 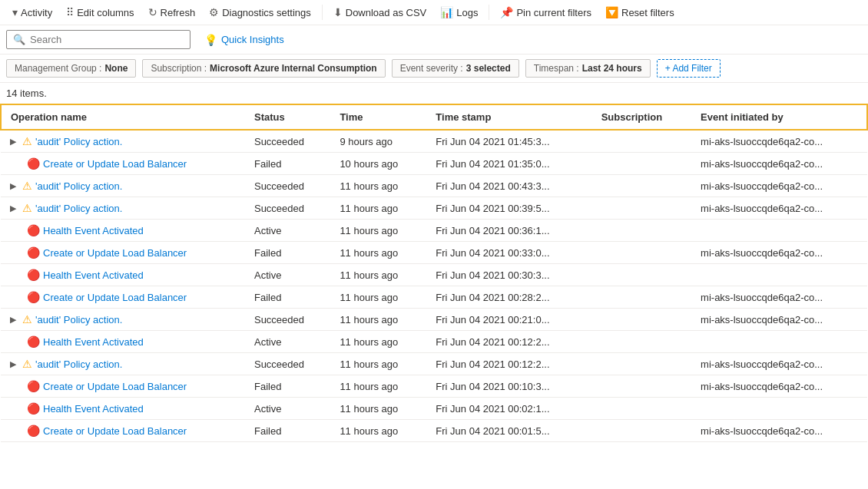 What do you see at coordinates (509, 275) in the screenshot?
I see `timestamp-cell: Fri Jun 04 2021 00:30:3...` at bounding box center [509, 275].